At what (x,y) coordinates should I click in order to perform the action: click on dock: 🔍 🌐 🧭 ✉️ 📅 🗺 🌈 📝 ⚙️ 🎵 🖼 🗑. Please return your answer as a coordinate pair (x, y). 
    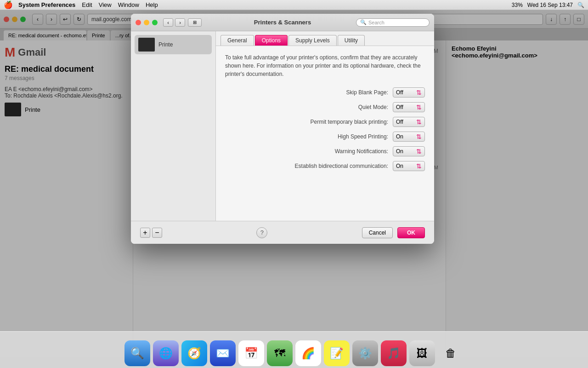
    Looking at the image, I should click on (294, 350).